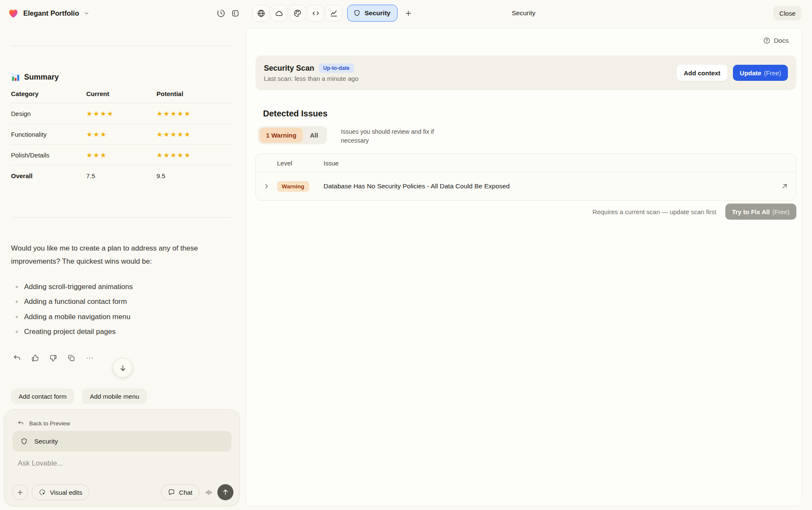 The image size is (812, 510). I want to click on summary-title: Summary, so click(41, 77).